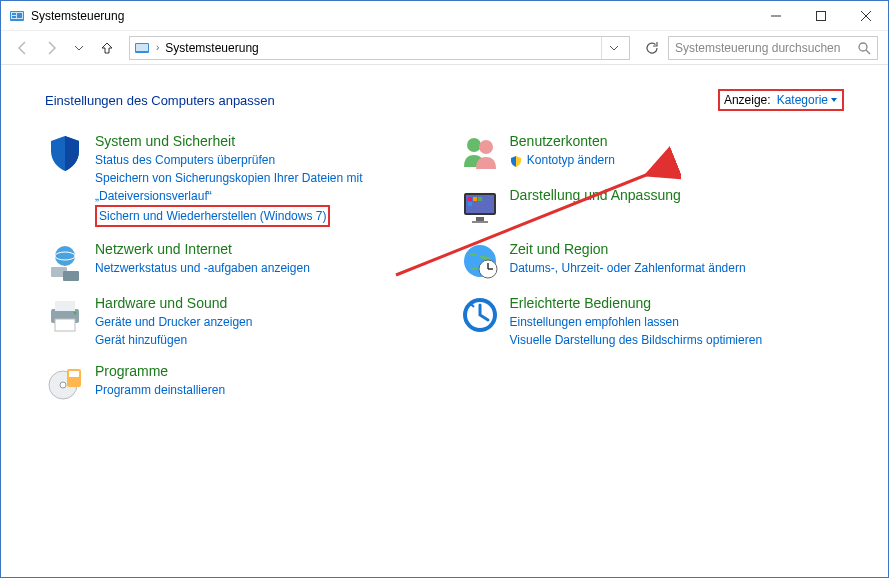 This screenshot has width=889, height=578. I want to click on task-link: Kontotyp ändern, so click(571, 160).